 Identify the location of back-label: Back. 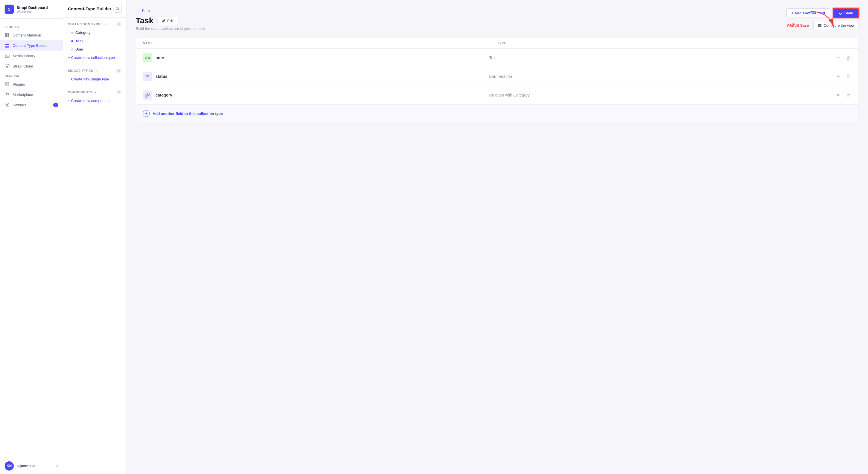
(146, 11).